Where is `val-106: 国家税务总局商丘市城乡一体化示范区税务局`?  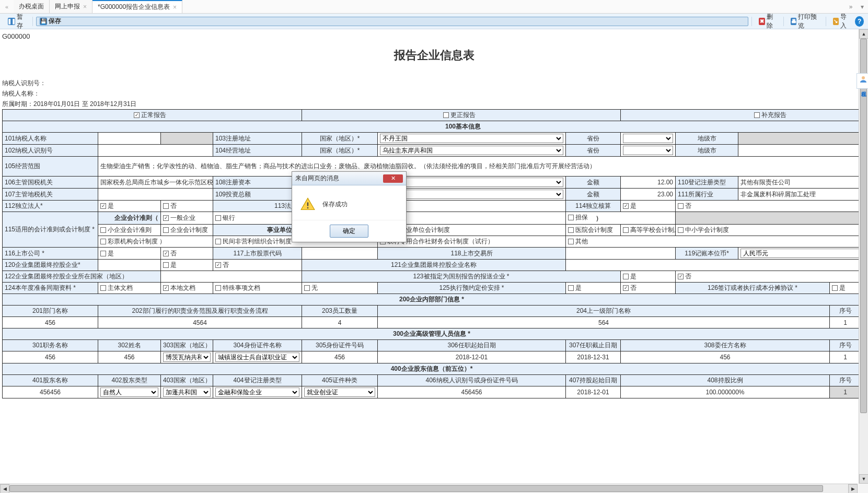
val-106: 国家税务总局商丘市城乡一体化示范区税务局 is located at coordinates (156, 183).